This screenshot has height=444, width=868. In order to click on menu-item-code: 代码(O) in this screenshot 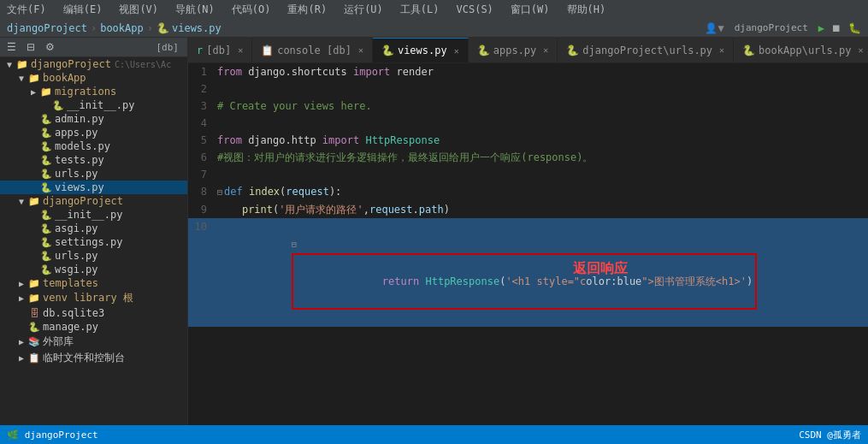, I will do `click(251, 10)`.